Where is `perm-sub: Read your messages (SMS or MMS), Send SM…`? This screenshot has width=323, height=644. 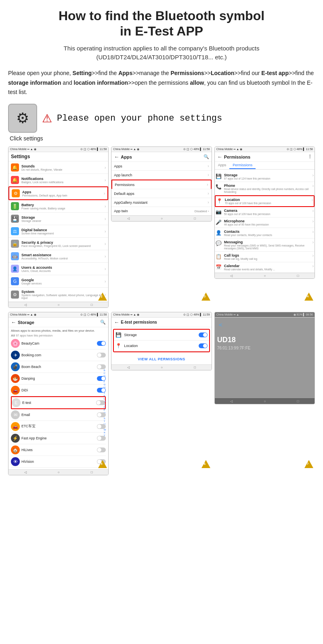
perm-sub: Read your messages (SMS or MMS), Send SM… is located at coordinates (267, 247).